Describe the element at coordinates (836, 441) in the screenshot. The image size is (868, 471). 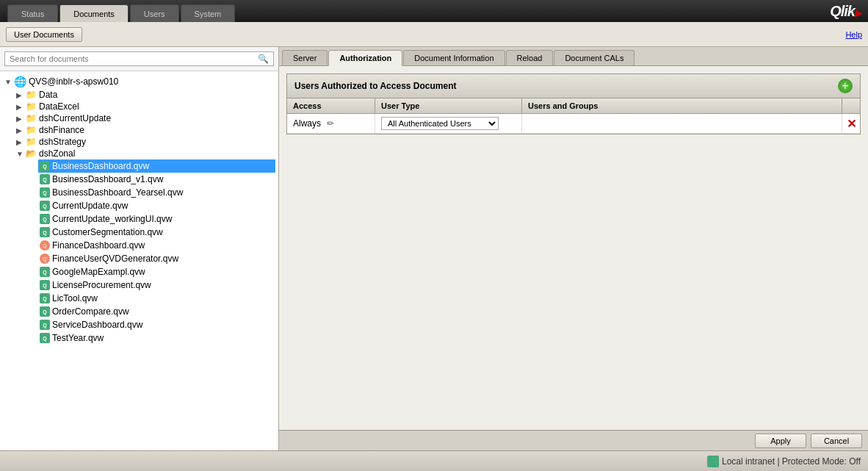
I see `cancel-button: Cancel` at that location.